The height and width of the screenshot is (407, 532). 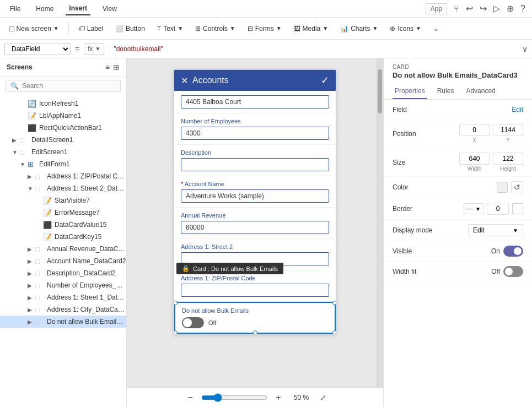 I want to click on tree-label: Address 1: Street 2_DataCar, so click(x=87, y=188).